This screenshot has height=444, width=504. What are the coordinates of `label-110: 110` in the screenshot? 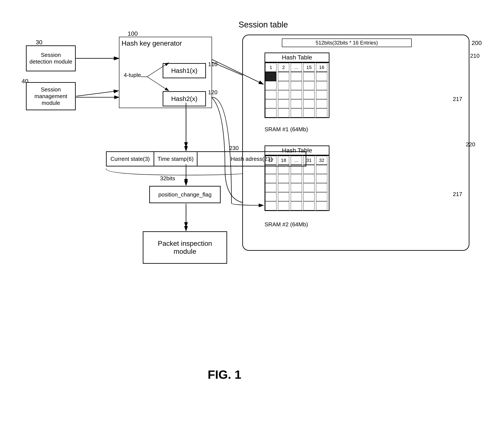 It's located at (213, 64).